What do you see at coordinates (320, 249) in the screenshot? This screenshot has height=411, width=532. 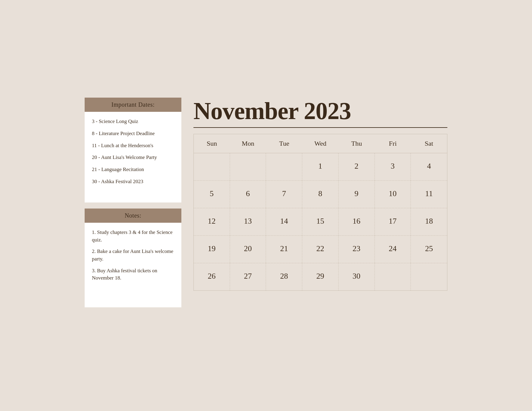 I see `calendar-day: 22` at bounding box center [320, 249].